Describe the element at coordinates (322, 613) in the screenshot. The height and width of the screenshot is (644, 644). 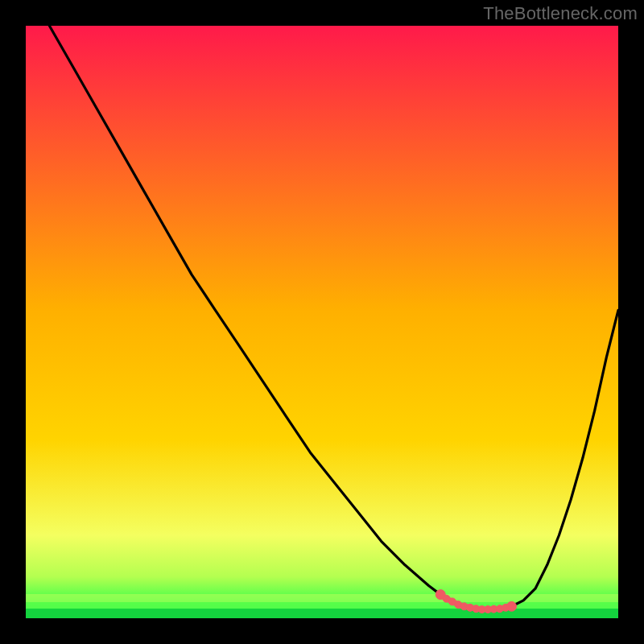
I see `green-band-3b` at that location.